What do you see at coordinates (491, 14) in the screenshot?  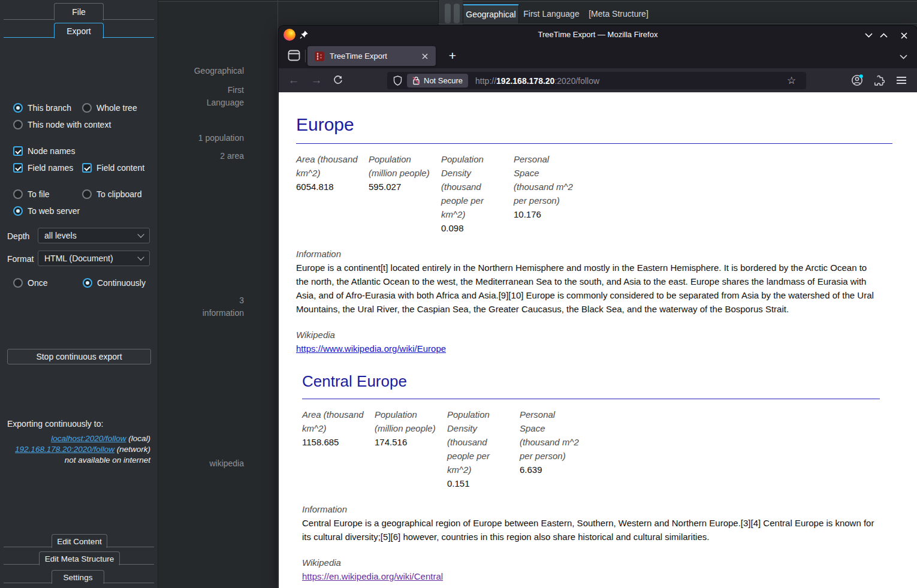 I see `tab-geographical: Geographical` at bounding box center [491, 14].